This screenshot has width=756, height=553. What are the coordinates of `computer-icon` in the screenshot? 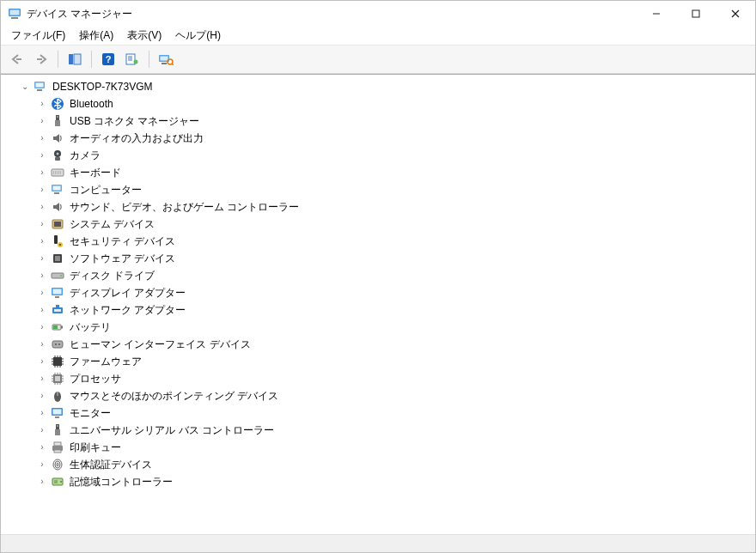 It's located at (40, 87).